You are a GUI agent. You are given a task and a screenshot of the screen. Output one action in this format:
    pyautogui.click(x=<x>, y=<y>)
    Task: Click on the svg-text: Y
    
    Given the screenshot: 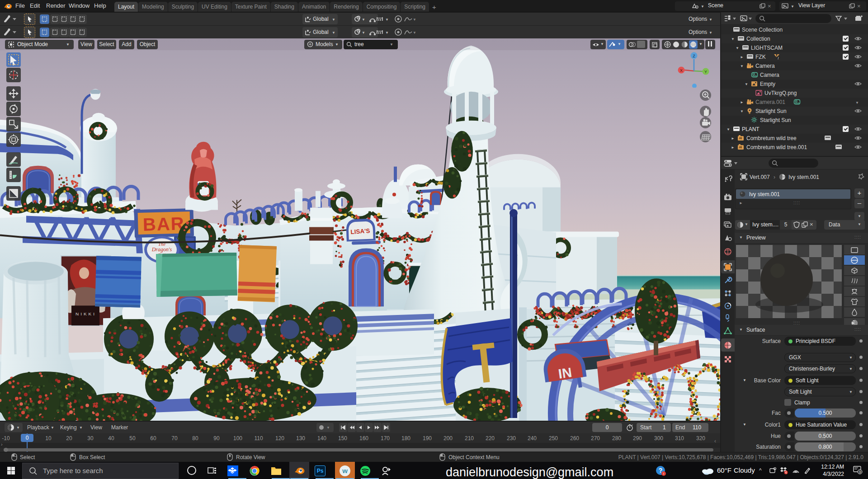 What is the action you would take?
    pyautogui.click(x=706, y=72)
    